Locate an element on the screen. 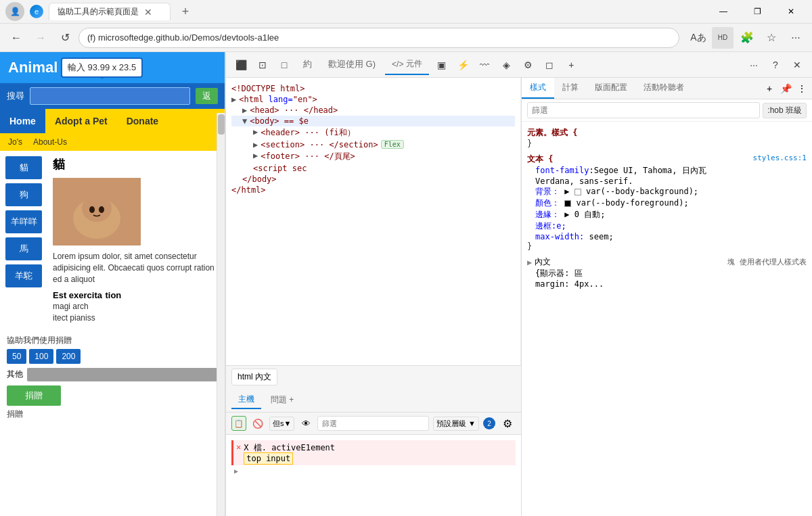  scrollbar-thumb is located at coordinates (221, 124).